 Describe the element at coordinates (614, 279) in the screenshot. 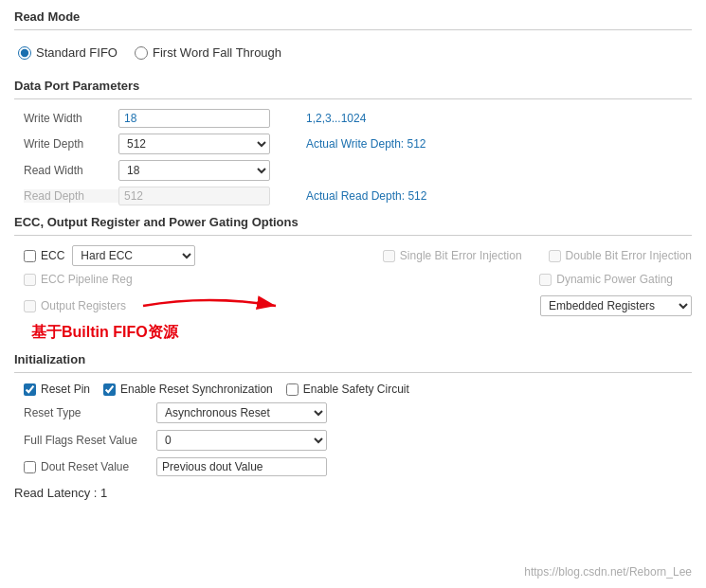

I see `dynamic-power-gating-text: Dynamic Power Gating` at that location.